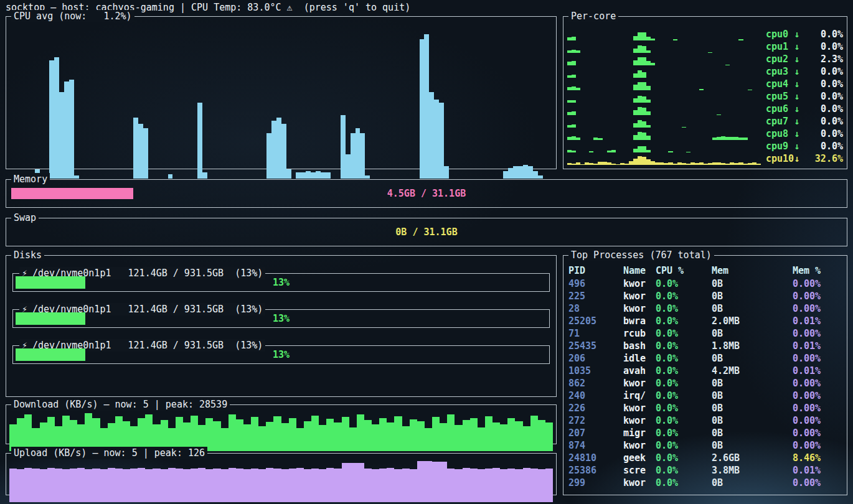  What do you see at coordinates (705, 84) in the screenshot?
I see `core-row: cpu4↓0.0%` at bounding box center [705, 84].